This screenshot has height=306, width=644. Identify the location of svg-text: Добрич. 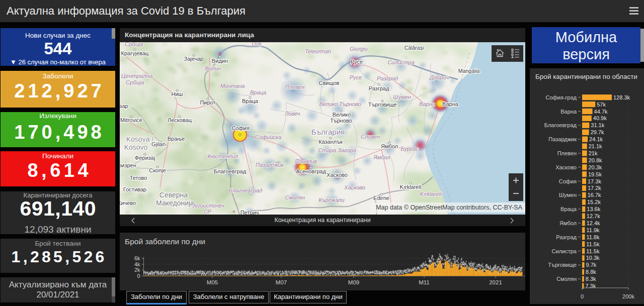
(439, 77).